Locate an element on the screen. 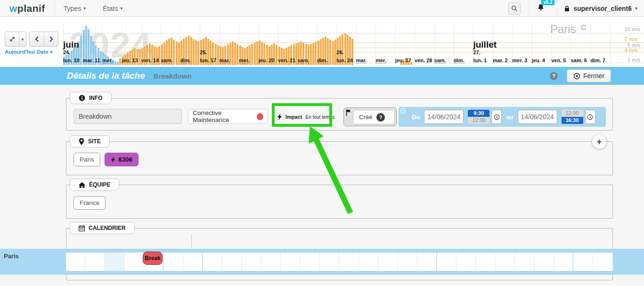  month-label: juin is located at coordinates (71, 45).